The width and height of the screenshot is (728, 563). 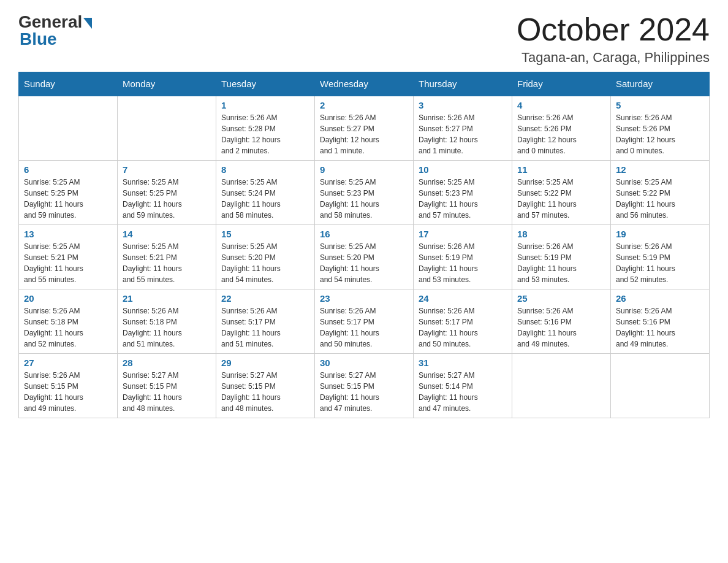 What do you see at coordinates (266, 386) in the screenshot?
I see `calendar-cell: 29Sunrise: 5:27 AMSunset: 5:15 PMDayligh…` at bounding box center [266, 386].